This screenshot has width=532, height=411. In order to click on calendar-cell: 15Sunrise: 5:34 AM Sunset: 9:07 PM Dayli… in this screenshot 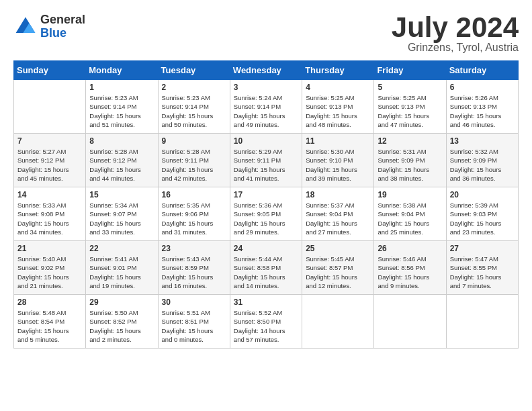, I will do `click(122, 214)`.